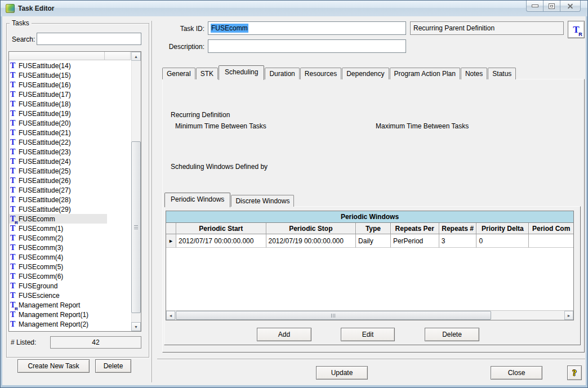 The image size is (588, 388). What do you see at coordinates (136, 191) in the screenshot?
I see `task-list-vertical-scrollbar: ▲ ▼` at bounding box center [136, 191].